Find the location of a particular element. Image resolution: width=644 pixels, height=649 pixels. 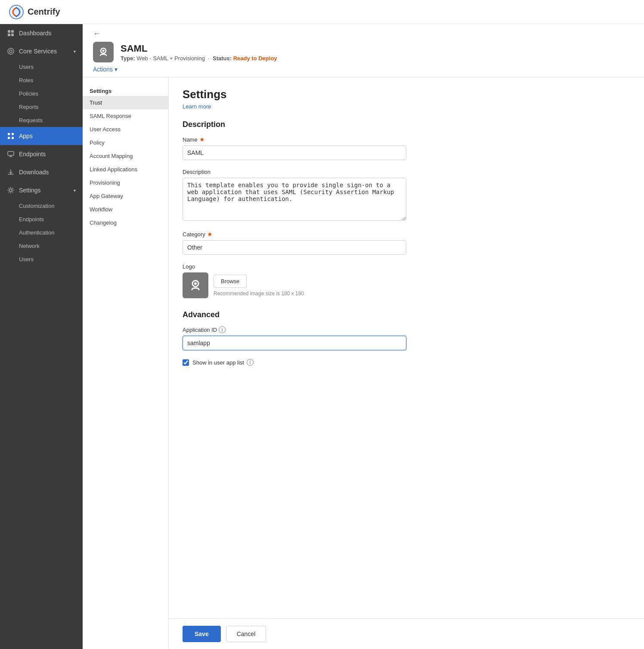

sidebar-item-downloads-label: Downloads is located at coordinates (34, 172).